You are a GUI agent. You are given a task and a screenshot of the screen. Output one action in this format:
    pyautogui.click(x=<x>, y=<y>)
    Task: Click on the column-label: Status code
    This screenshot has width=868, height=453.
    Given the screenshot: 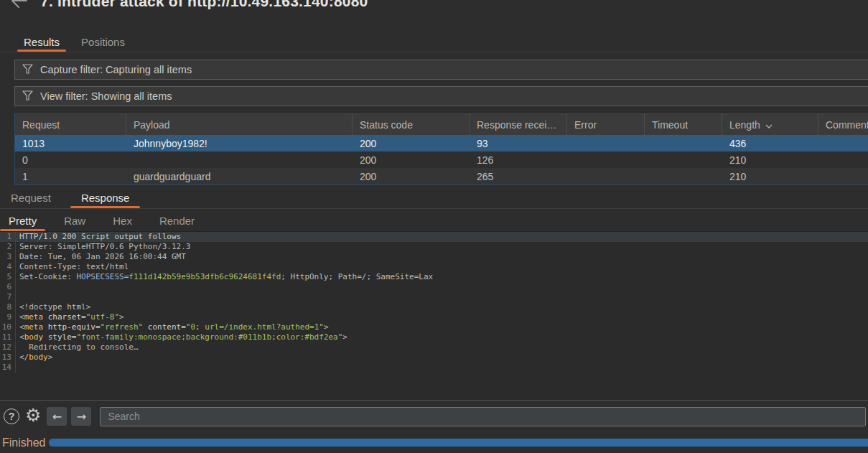 What is the action you would take?
    pyautogui.click(x=386, y=125)
    